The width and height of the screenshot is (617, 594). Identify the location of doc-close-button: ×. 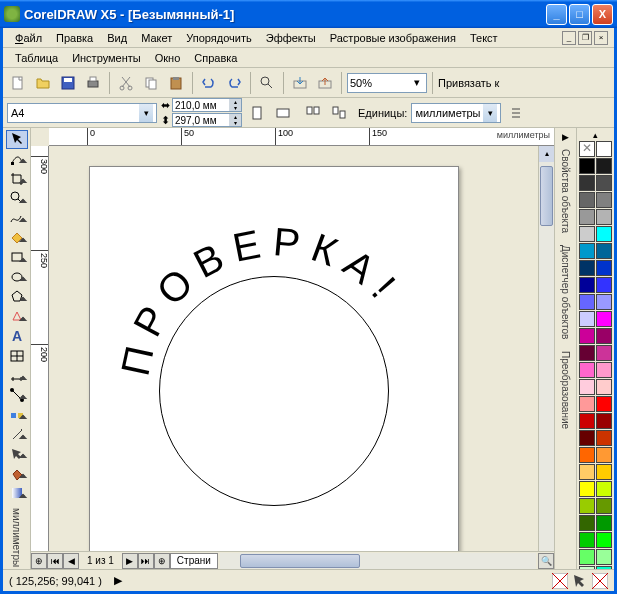
(601, 38).